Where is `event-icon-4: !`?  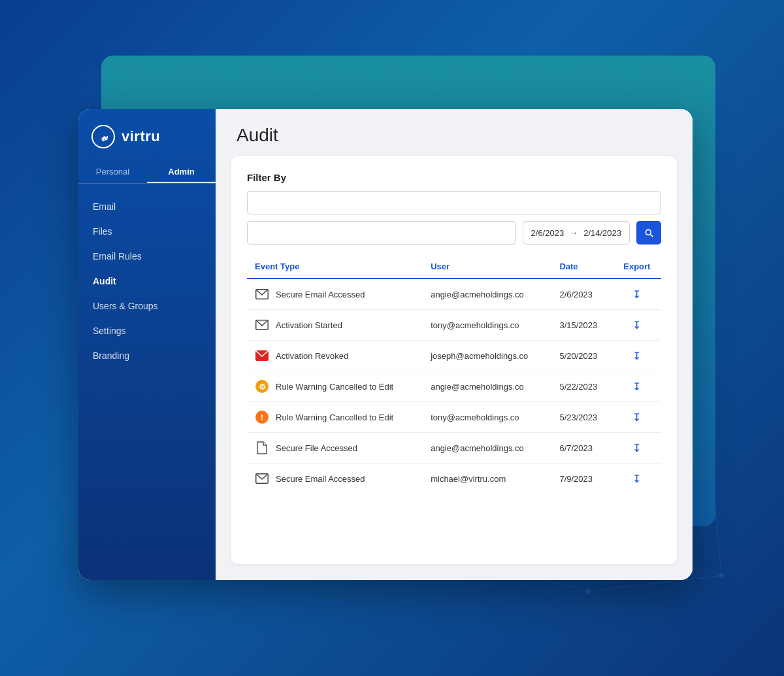 event-icon-4: ! is located at coordinates (262, 417).